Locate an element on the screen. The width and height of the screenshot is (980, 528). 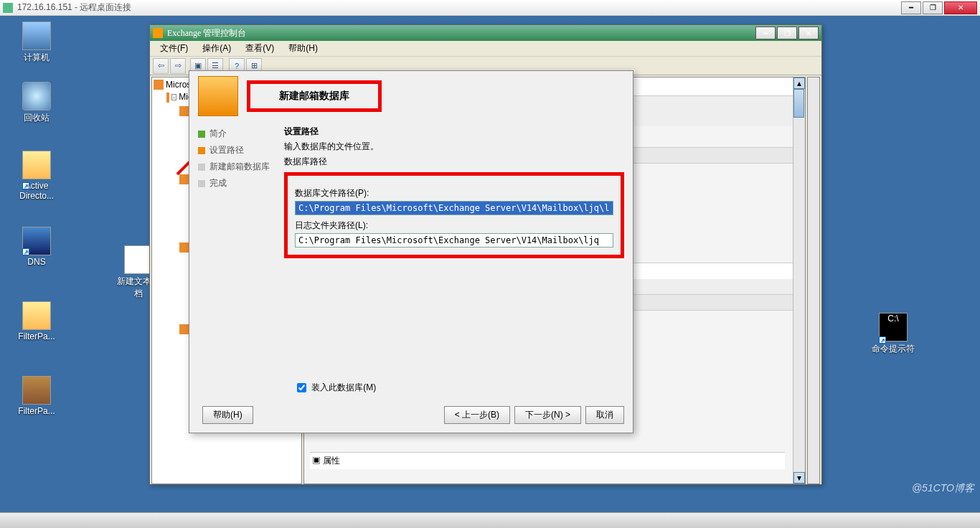
step-new-db: 新建邮箱数据库 is located at coordinates (241, 166).